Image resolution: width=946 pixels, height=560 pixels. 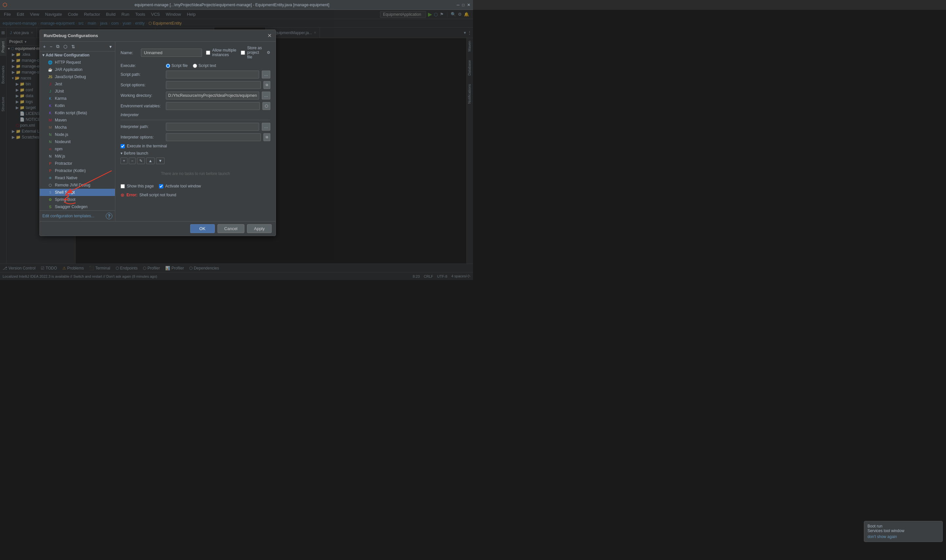 I want to click on config-item-js-debug: JS JavaScript Debug, so click(x=77, y=77).